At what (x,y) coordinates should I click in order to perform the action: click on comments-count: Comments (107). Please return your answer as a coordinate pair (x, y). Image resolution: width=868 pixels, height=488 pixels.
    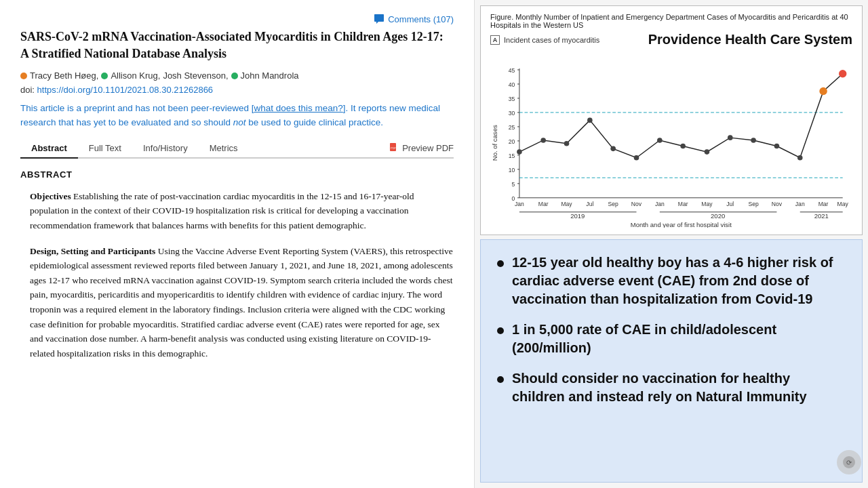
    Looking at the image, I should click on (420, 19).